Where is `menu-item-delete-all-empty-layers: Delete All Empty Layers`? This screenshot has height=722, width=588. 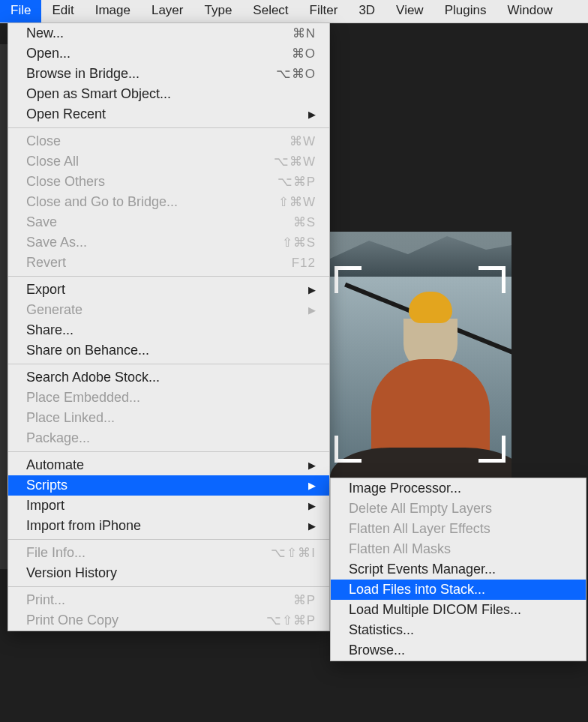
menu-item-delete-all-empty-layers: Delete All Empty Layers is located at coordinates (458, 508).